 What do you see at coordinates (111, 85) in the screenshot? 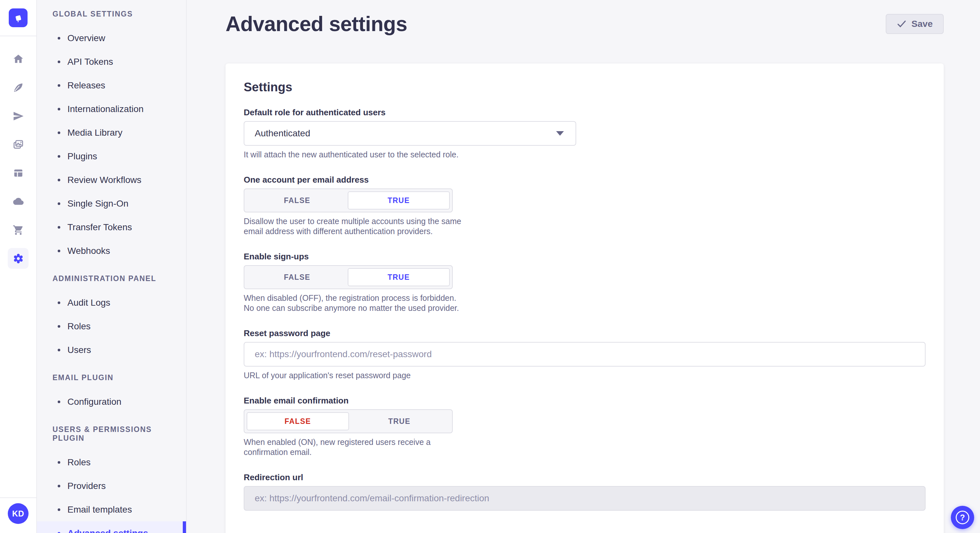
I see `sidebar-item-releases: Releases` at bounding box center [111, 85].